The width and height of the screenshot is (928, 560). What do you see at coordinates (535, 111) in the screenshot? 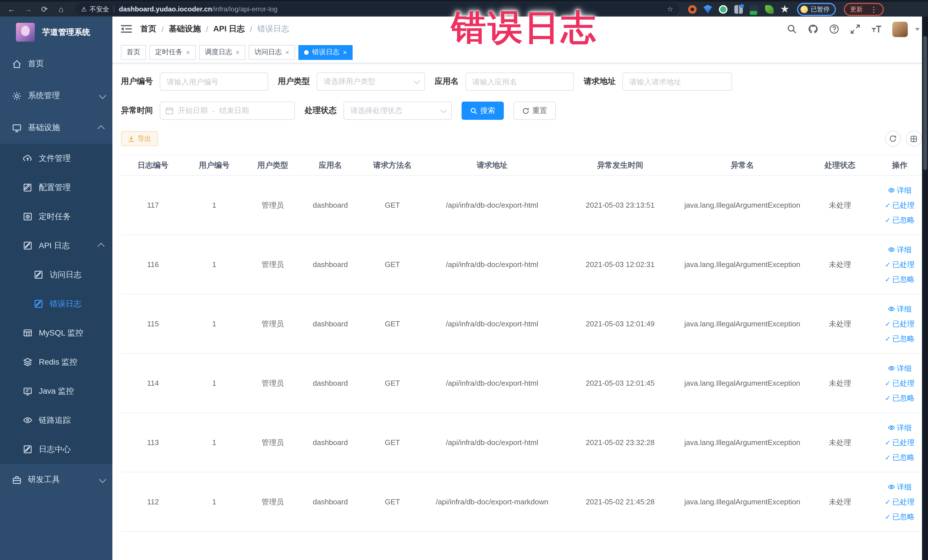
I see `reset-button: 重置` at bounding box center [535, 111].